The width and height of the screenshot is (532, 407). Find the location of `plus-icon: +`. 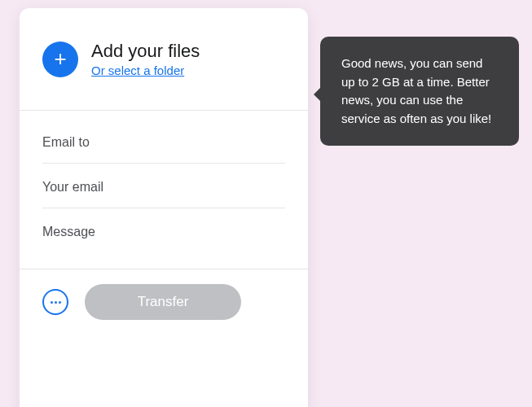

plus-icon: + is located at coordinates (60, 59).